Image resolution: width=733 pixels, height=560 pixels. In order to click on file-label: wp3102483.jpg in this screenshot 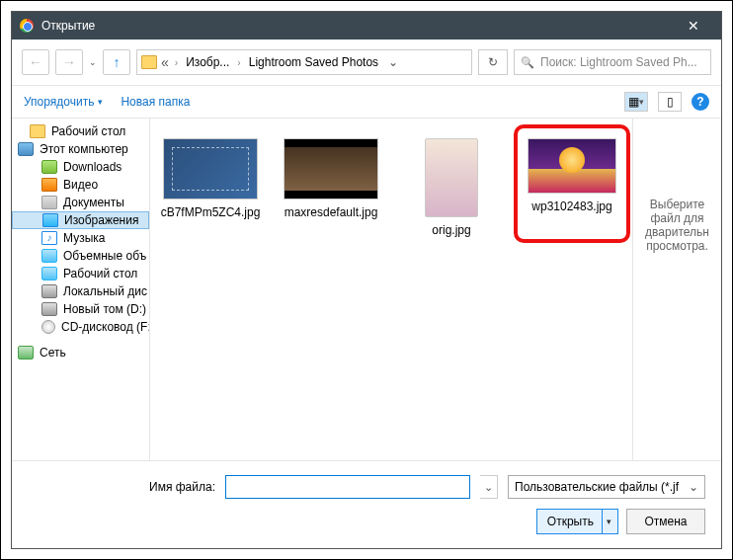, I will do `click(571, 206)`.